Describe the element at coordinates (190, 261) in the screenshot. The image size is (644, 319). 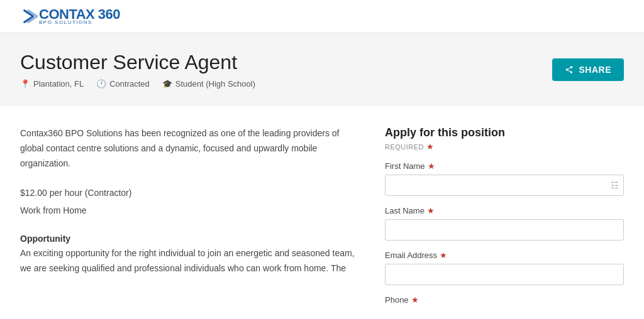
I see `opportunity-text: An exciting opportunity for the right in…` at that location.